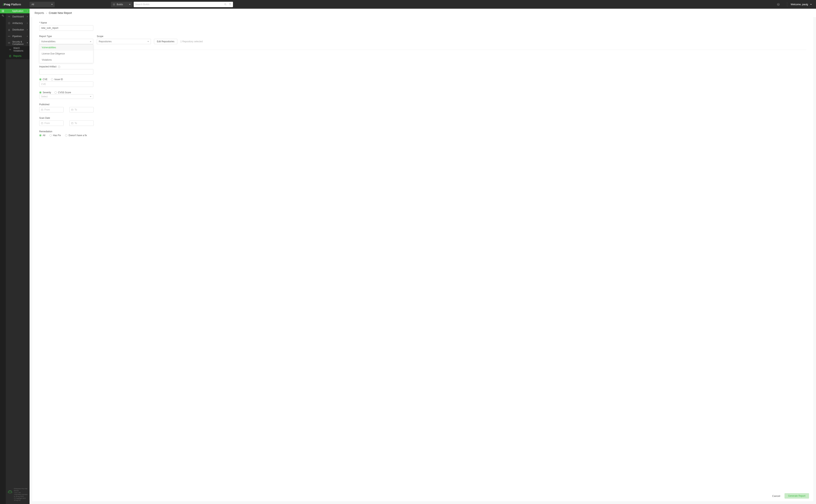 Image resolution: width=816 pixels, height=504 pixels. What do you see at coordinates (166, 41) in the screenshot?
I see `edit-repositories-button: Edit Repositories` at bounding box center [166, 41].